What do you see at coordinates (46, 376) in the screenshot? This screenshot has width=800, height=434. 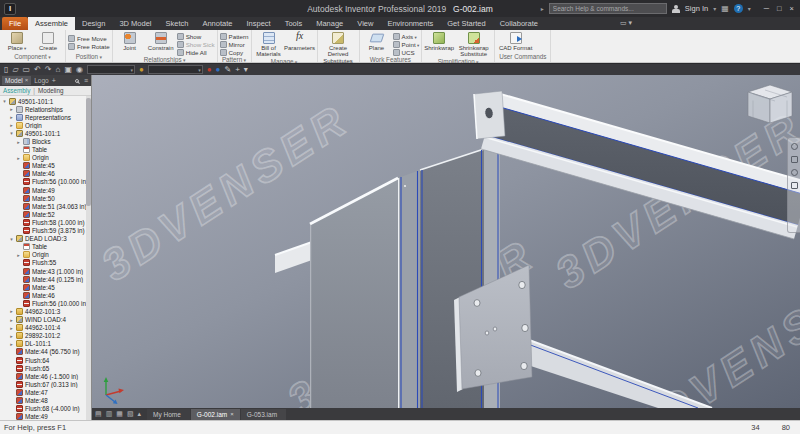 I see `tree-item: Mate:46 (-1.500 in)` at bounding box center [46, 376].